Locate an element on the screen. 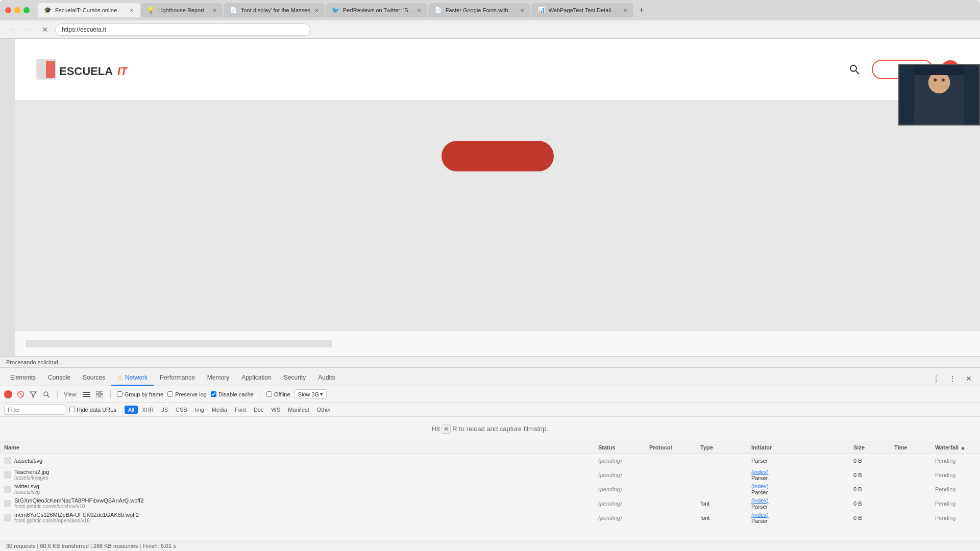 The height and width of the screenshot is (551, 980). filter-type-manifest: Manifest is located at coordinates (299, 410).